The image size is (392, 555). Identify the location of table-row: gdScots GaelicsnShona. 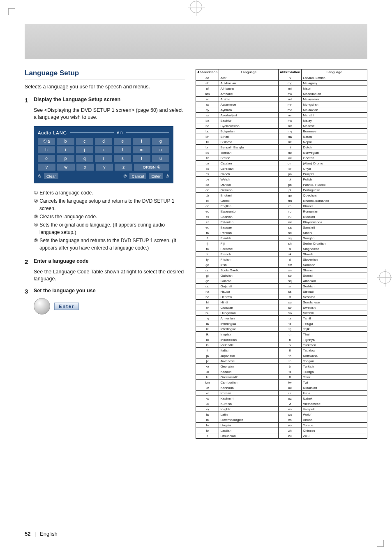
(282, 271).